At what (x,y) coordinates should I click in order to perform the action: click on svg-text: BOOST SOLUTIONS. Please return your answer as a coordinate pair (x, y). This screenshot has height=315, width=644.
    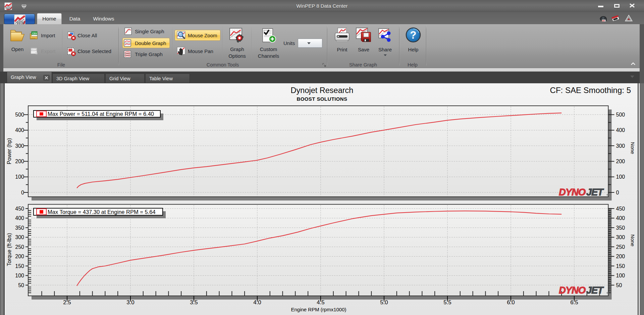
    Looking at the image, I should click on (322, 99).